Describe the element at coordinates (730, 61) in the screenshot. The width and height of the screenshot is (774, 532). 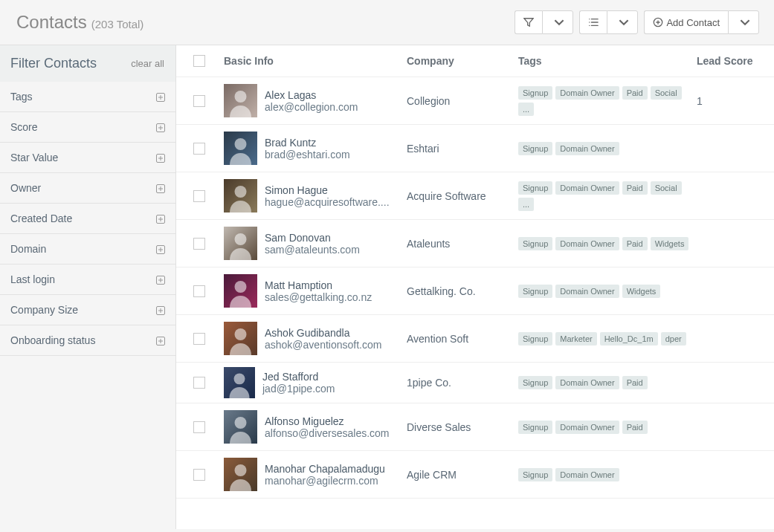
I see `col-lead-score: Lead Score` at that location.